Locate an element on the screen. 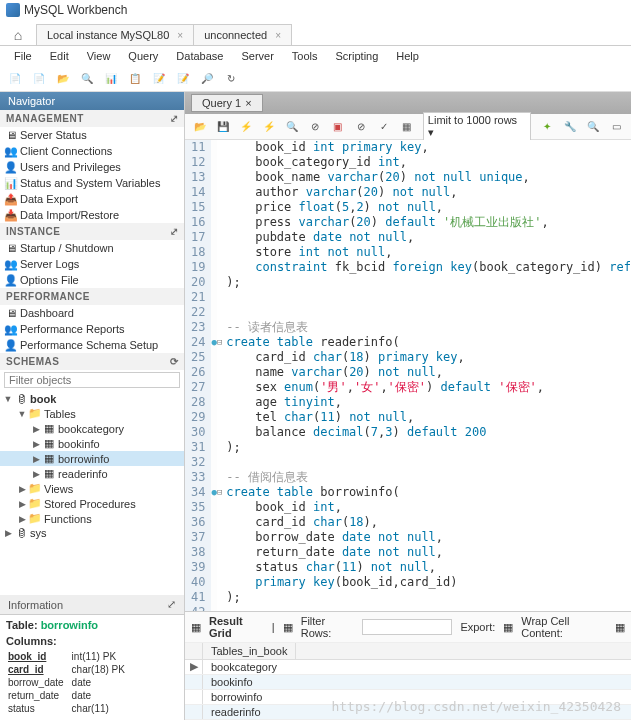  query-tab: Query 1× is located at coordinates (227, 103).